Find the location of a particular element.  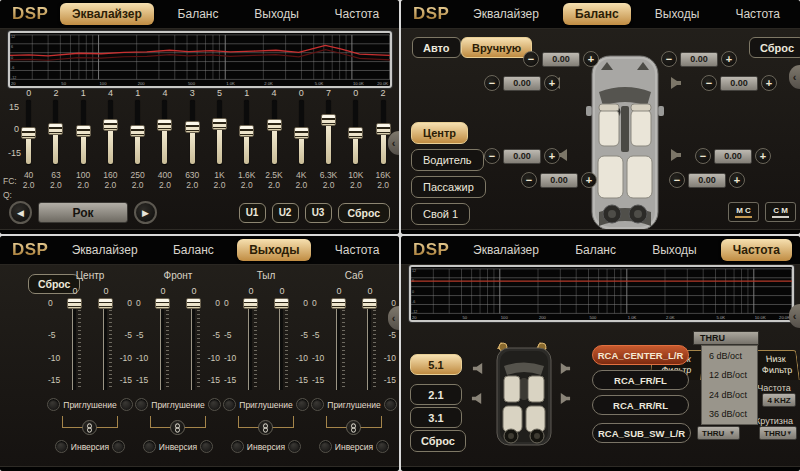

balance-reset-button: Сброс is located at coordinates (774, 48).